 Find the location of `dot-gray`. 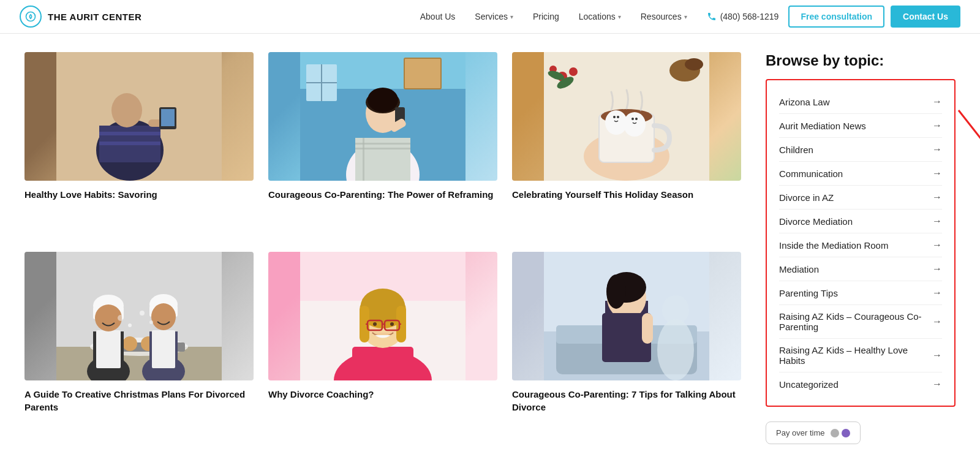

dot-gray is located at coordinates (835, 433).